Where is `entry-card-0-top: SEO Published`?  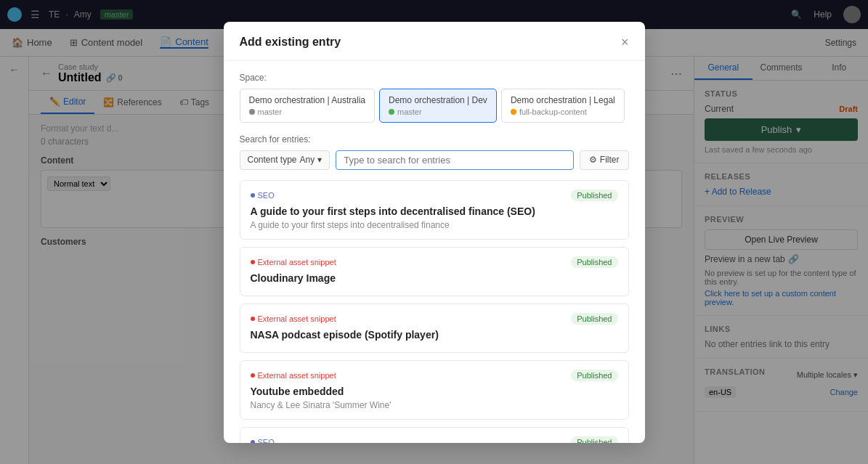
entry-card-0-top: SEO Published is located at coordinates (434, 195).